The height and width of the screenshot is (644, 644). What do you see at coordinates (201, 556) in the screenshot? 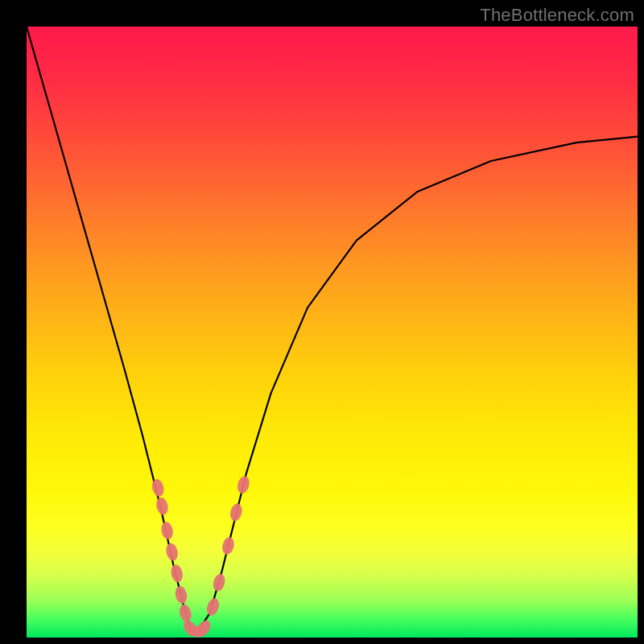
I see `marker-group` at bounding box center [201, 556].